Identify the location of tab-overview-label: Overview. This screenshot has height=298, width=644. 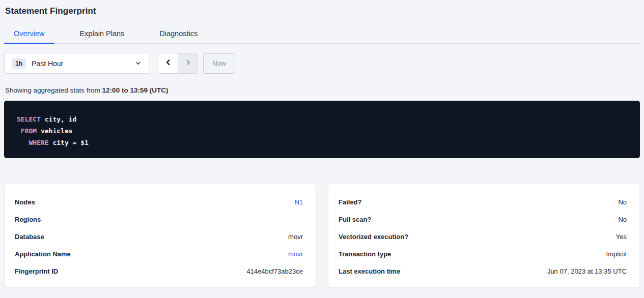
(29, 34).